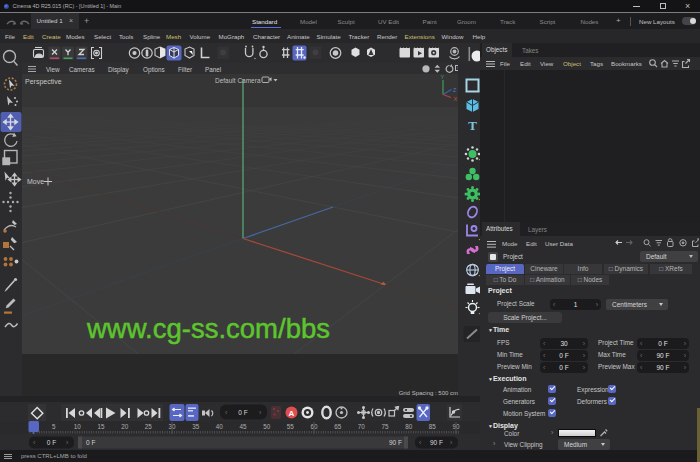  What do you see at coordinates (220, 426) in the screenshot?
I see `svg-text: 40` at bounding box center [220, 426].